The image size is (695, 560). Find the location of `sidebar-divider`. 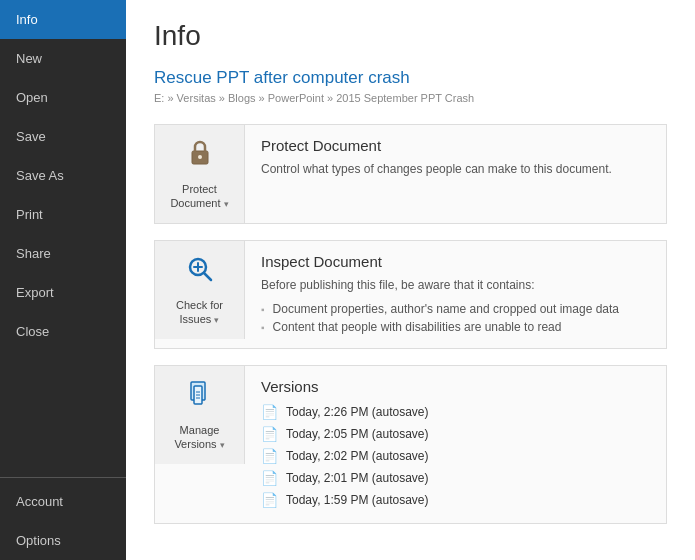

sidebar-divider is located at coordinates (63, 478).